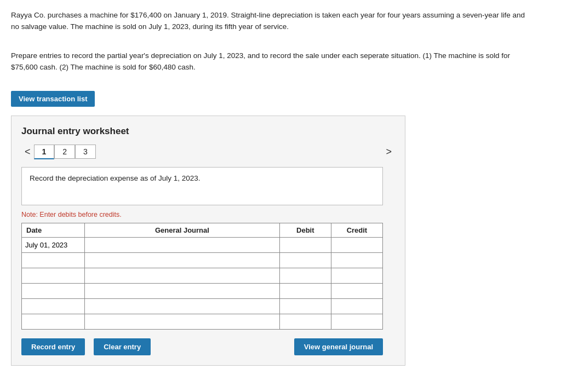  I want to click on tab-navigation: < 1 2 3 >, so click(208, 152).